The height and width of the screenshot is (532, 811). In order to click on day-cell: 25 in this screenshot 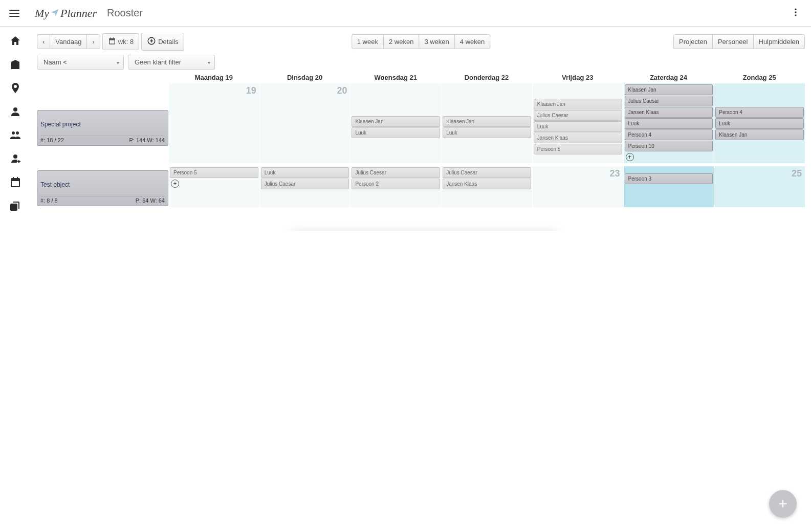, I will do `click(759, 187)`.